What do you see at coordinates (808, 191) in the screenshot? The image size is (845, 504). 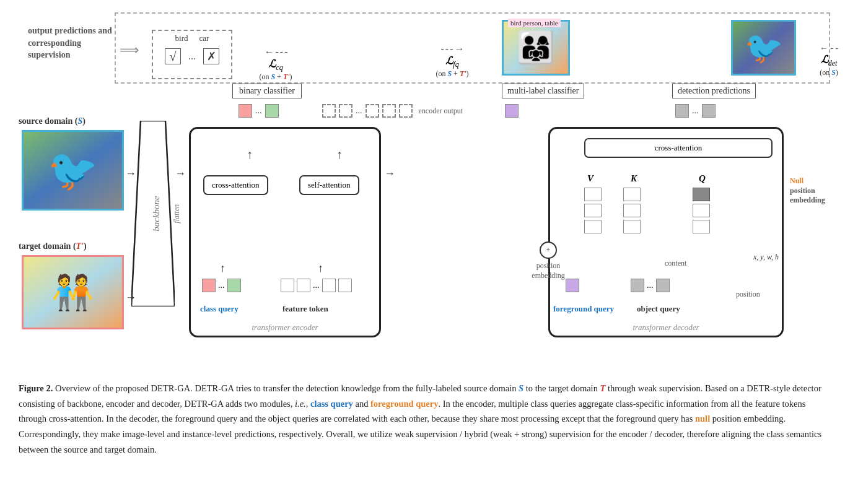 I see `null-pos-label: Null positionembedding` at bounding box center [808, 191].